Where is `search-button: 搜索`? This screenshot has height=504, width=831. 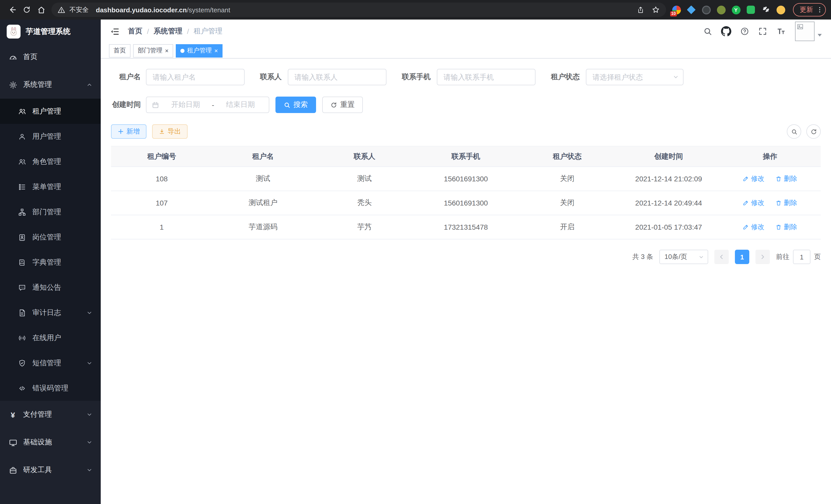
search-button: 搜索 is located at coordinates (296, 105).